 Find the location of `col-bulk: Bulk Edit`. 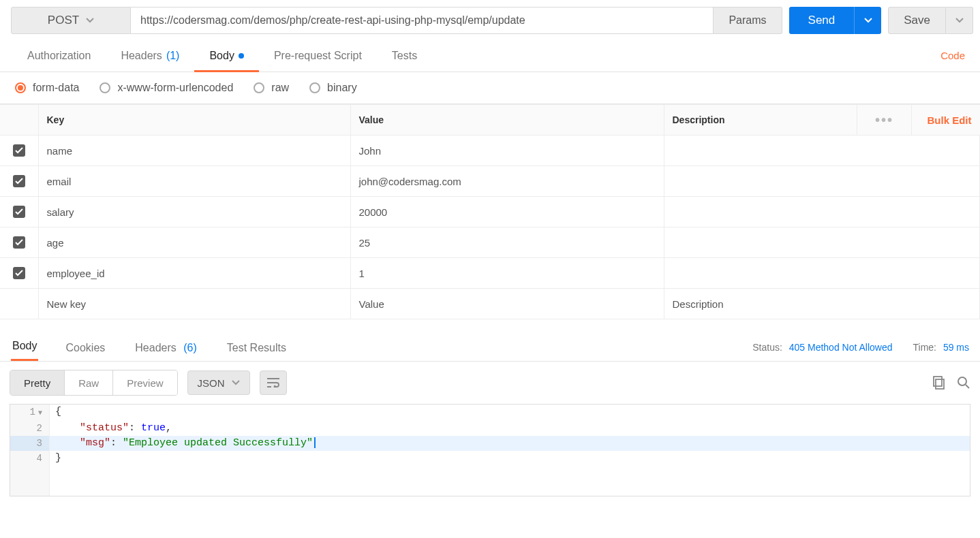

col-bulk: Bulk Edit is located at coordinates (946, 120).